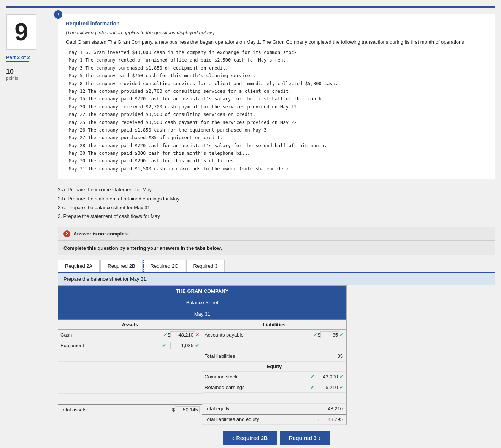 Image resolution: width=501 pixels, height=448 pixels. I want to click on req-info-title: Required information, so click(276, 24).